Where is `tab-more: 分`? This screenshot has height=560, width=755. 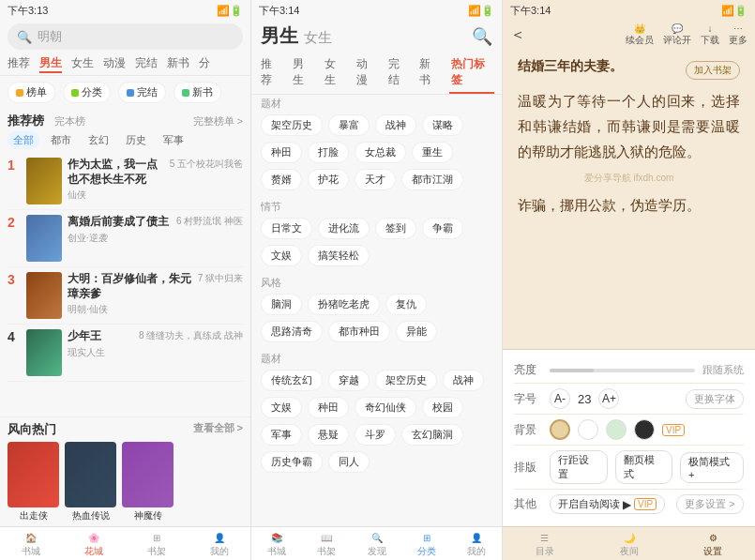 tab-more: 分 is located at coordinates (204, 64).